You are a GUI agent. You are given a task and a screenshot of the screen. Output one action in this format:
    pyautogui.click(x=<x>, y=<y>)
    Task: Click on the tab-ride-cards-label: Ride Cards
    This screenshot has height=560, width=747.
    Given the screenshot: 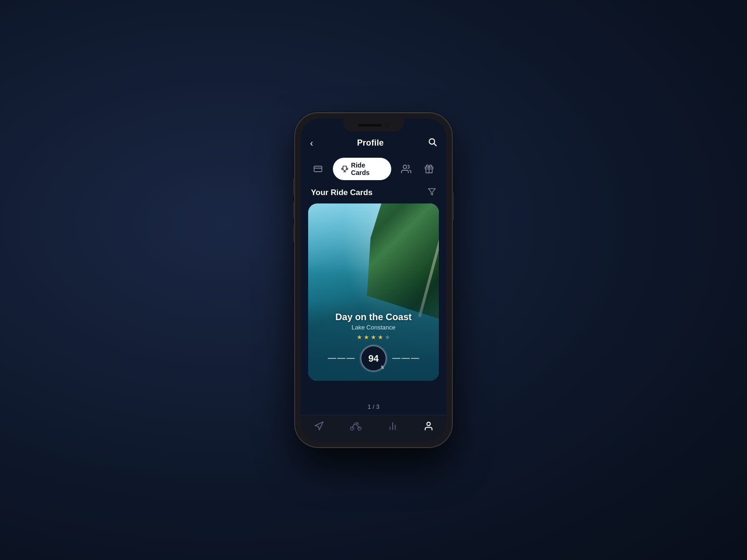 What is the action you would take?
    pyautogui.click(x=367, y=169)
    